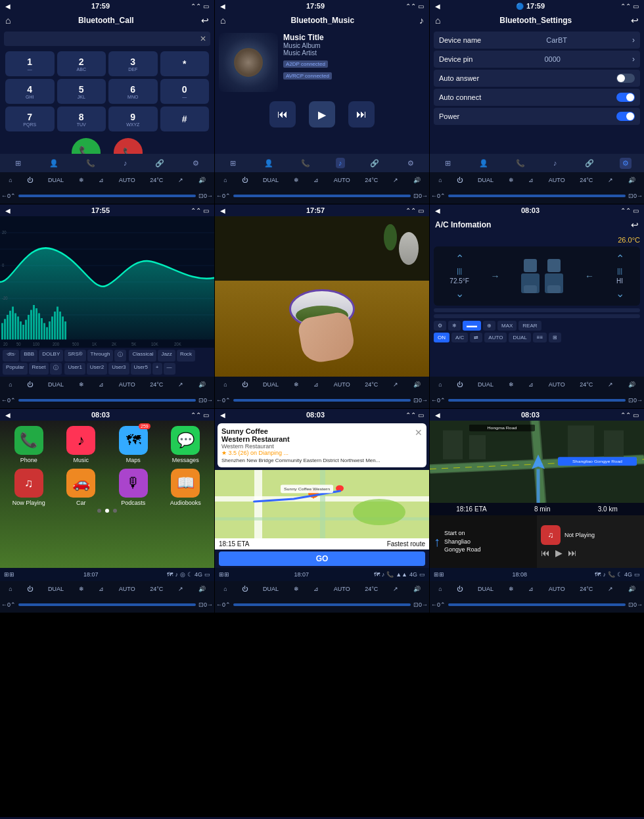 This screenshot has width=644, height=819. I want to click on cpc-ac: ❄, so click(81, 589).